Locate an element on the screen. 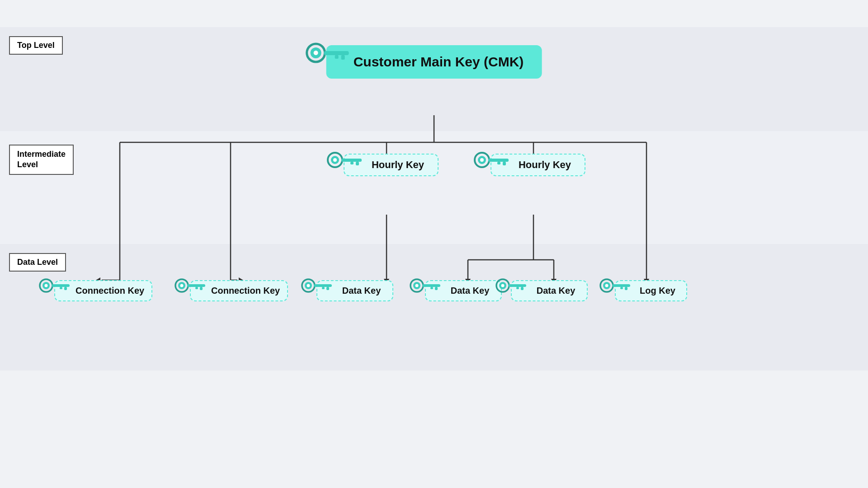  key-svg-hourly1 is located at coordinates (344, 161).